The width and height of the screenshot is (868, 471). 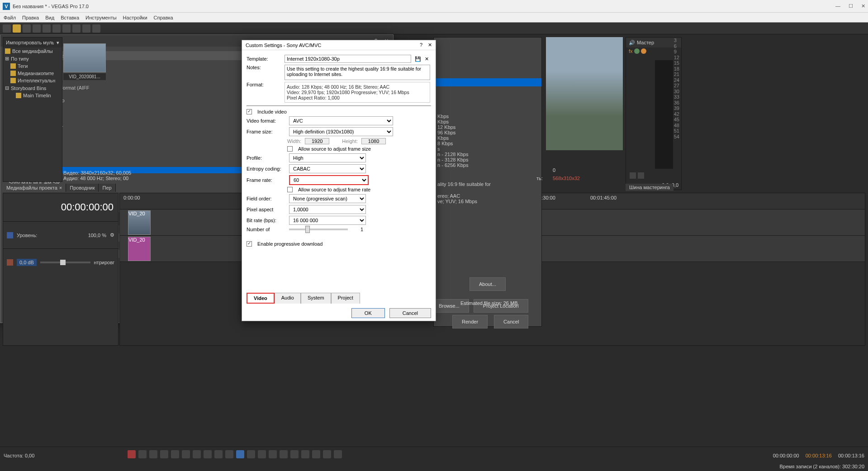 I want to click on height-input, so click(x=374, y=141).